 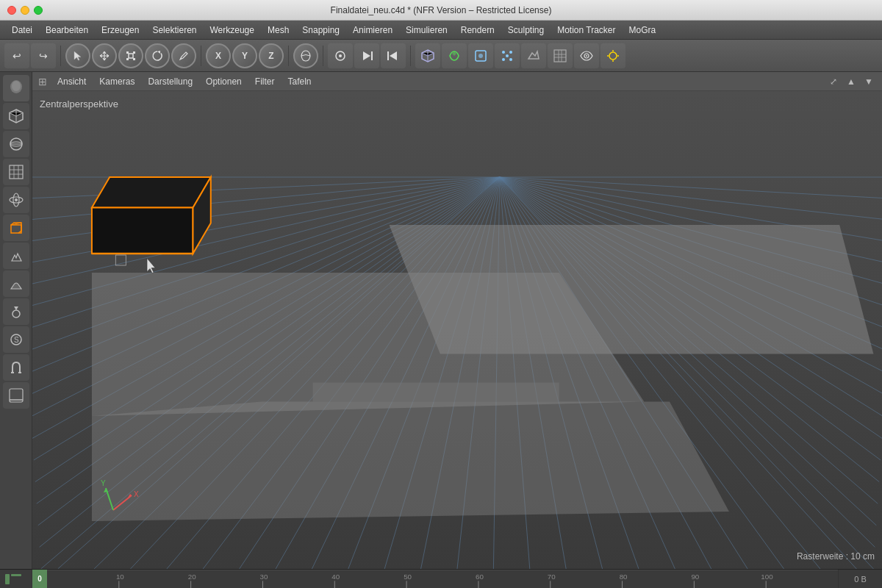 I want to click on menu-mogra: MoGra, so click(x=642, y=30).